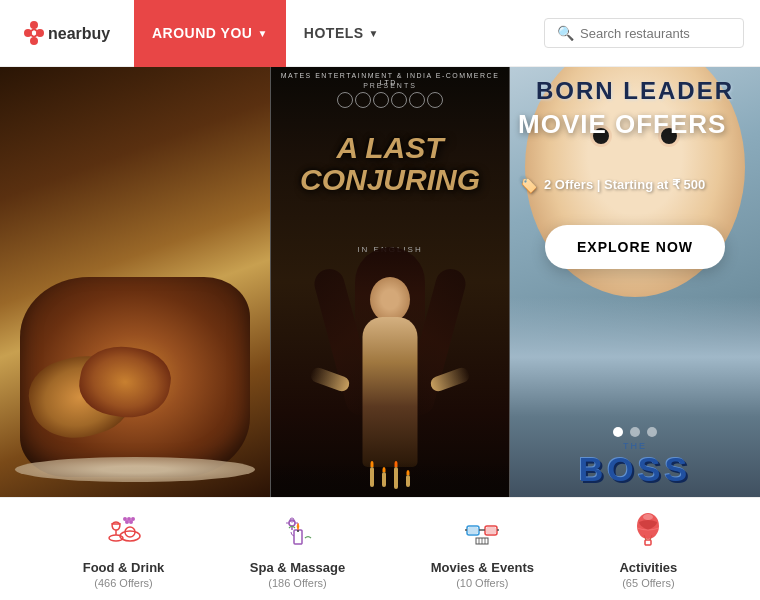 The height and width of the screenshot is (600, 760). Describe the element at coordinates (124, 568) in the screenshot. I see `food-drink-name: Food & Drink` at that location.